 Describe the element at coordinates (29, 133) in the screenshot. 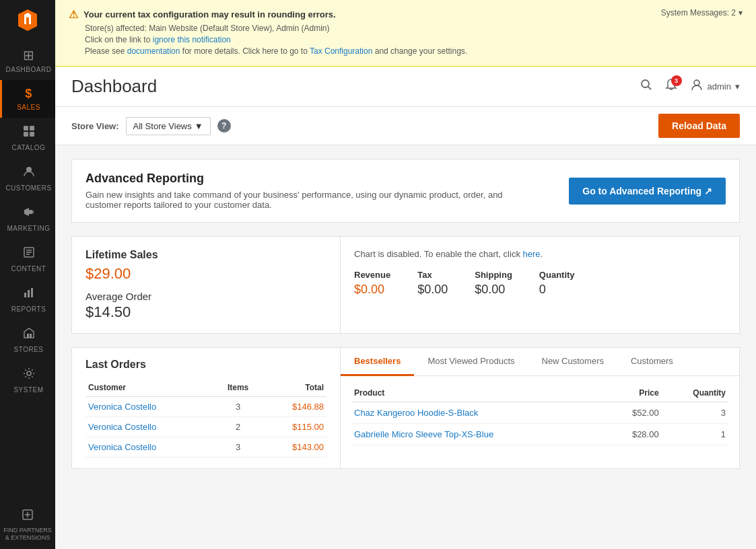

I see `catalog-icon` at that location.